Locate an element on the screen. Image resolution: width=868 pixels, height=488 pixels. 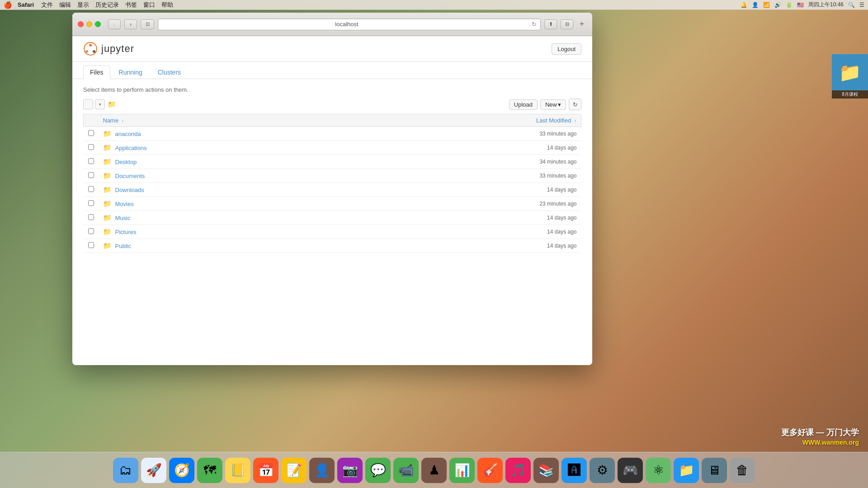
table-row: 📁 Movies 23 minutes ago is located at coordinates (333, 204).